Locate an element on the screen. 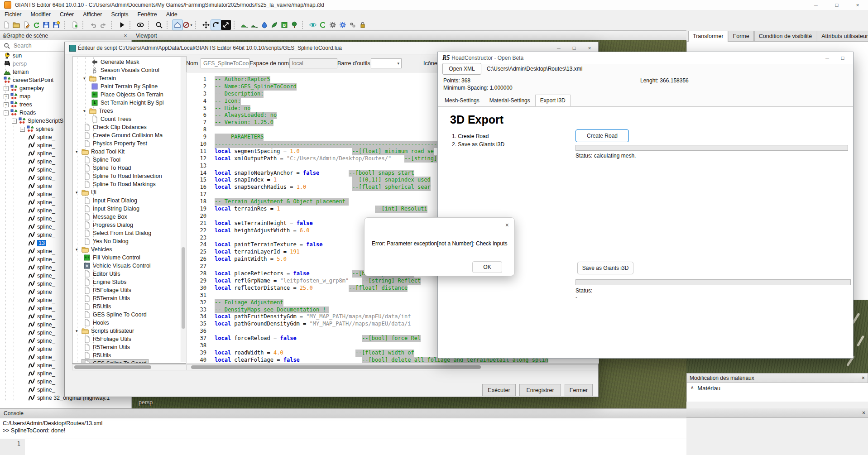  script-tree-item: Count Trees is located at coordinates (111, 119).